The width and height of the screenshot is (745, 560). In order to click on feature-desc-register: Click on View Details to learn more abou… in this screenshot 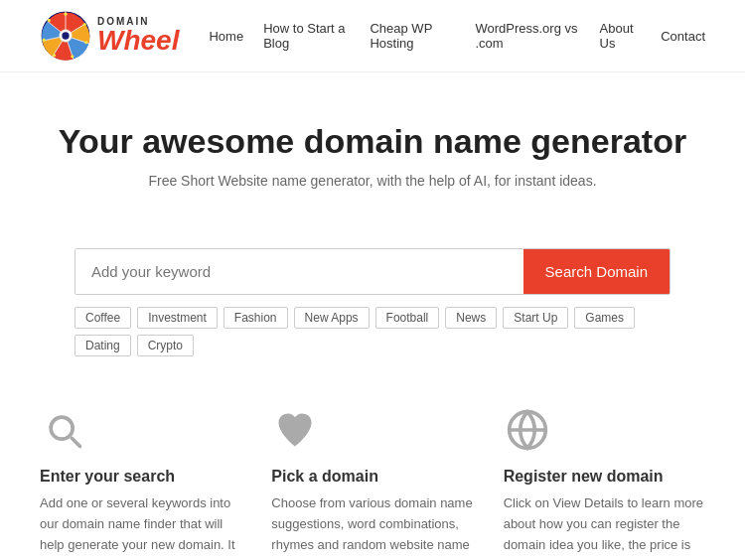, I will do `click(604, 526)`.